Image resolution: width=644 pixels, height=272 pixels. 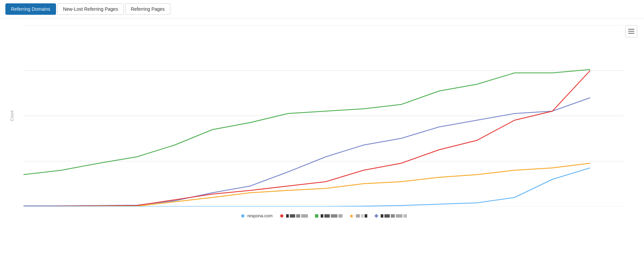 I want to click on tab-new-lost-referring-pages: New-Lost Referring Pages, so click(x=91, y=9).